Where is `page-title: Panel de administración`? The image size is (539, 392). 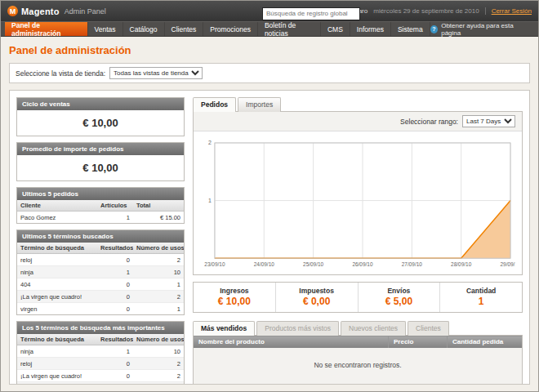
page-title: Panel de administración is located at coordinates (270, 51).